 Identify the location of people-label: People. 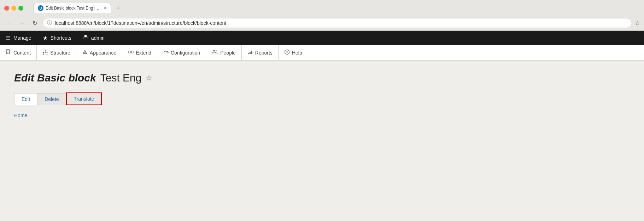
(228, 53).